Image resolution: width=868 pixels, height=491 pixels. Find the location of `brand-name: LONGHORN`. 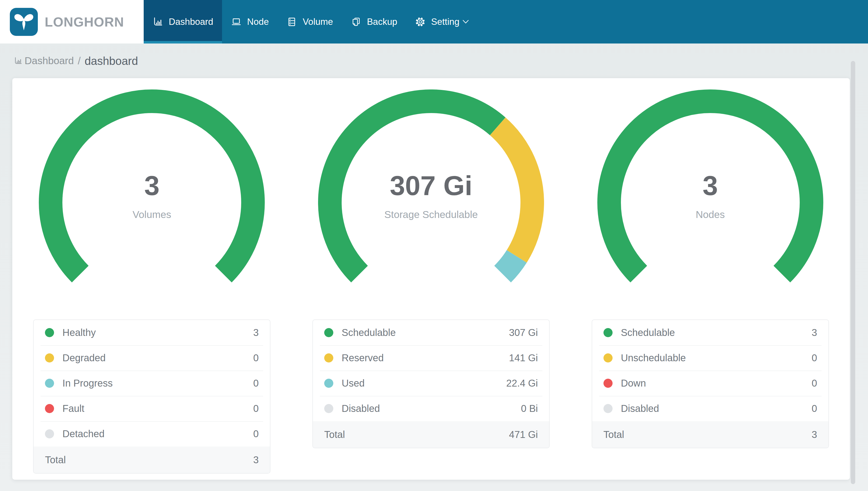

brand-name: LONGHORN is located at coordinates (84, 22).